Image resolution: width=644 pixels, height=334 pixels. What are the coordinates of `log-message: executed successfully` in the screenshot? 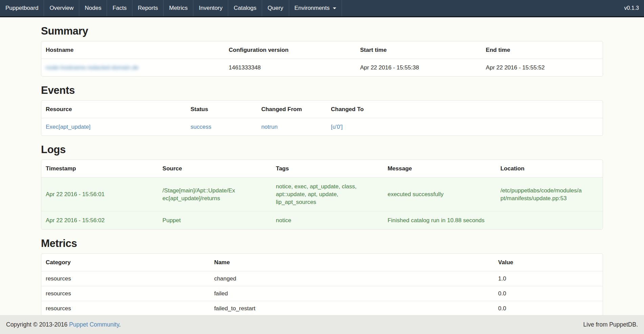 It's located at (439, 194).